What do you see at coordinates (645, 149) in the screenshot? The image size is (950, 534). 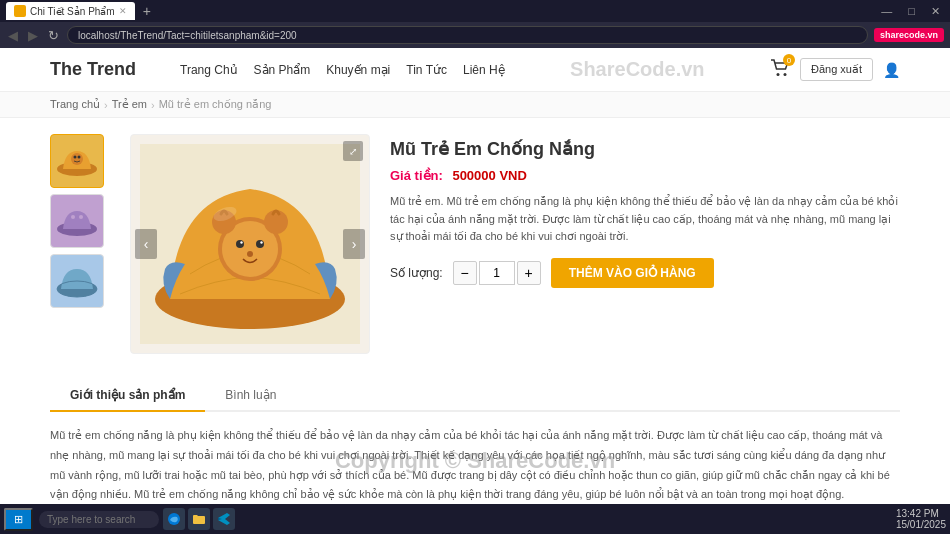 I see `product-title: Mũ Trẻ Em Chống Nắng` at bounding box center [645, 149].